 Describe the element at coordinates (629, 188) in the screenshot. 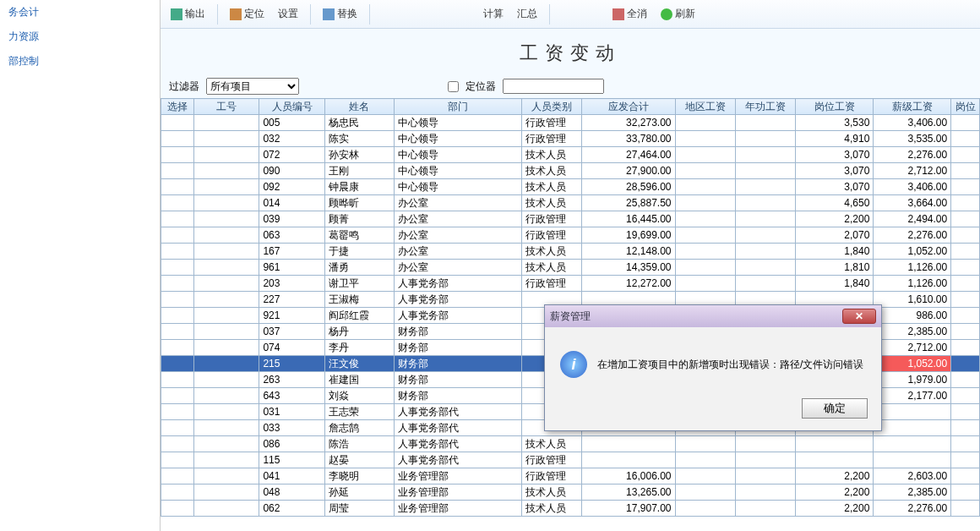

I see `cell: 28,596.00` at that location.